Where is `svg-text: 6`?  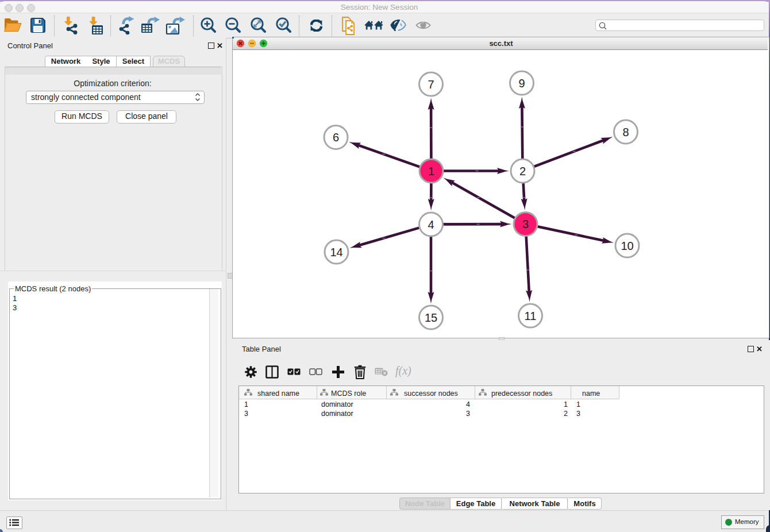
svg-text: 6 is located at coordinates (336, 137).